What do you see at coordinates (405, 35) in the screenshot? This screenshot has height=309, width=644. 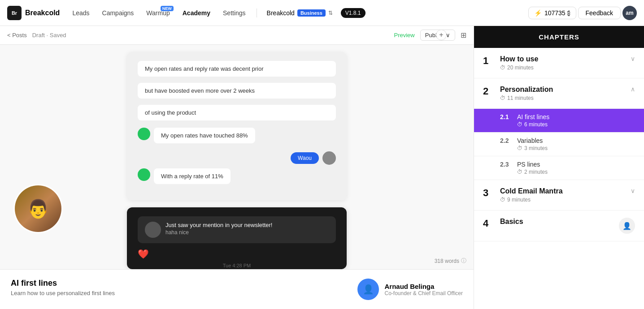 I see `preview-button: Preview` at bounding box center [405, 35].